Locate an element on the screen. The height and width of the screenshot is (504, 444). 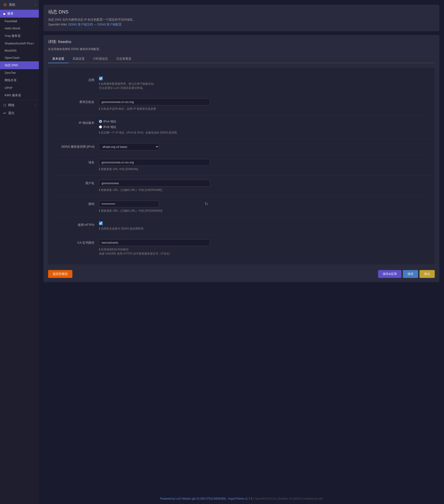
sidebar-item-shadowsocks-label: ShadowSocksR Plus+ is located at coordinates (19, 43).